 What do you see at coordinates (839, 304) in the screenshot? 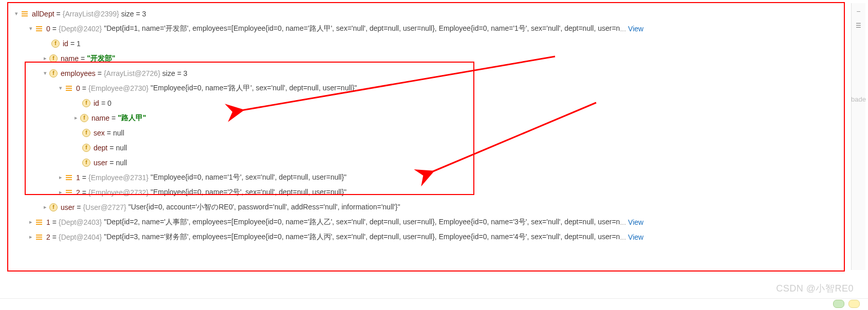
I see `status-pill-green` at bounding box center [839, 304].